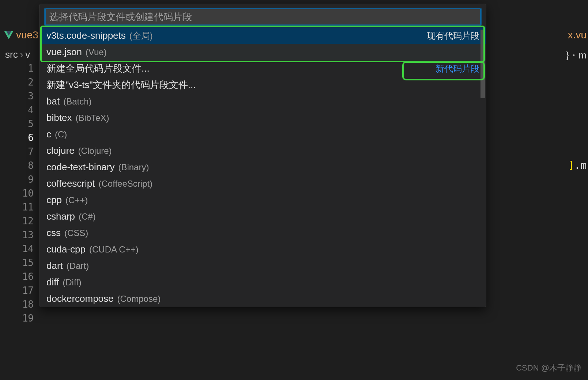 This screenshot has width=588, height=380. What do you see at coordinates (263, 69) in the screenshot?
I see `snippet-item: 新建全局代码片段文件... 新代码片段` at bounding box center [263, 69].